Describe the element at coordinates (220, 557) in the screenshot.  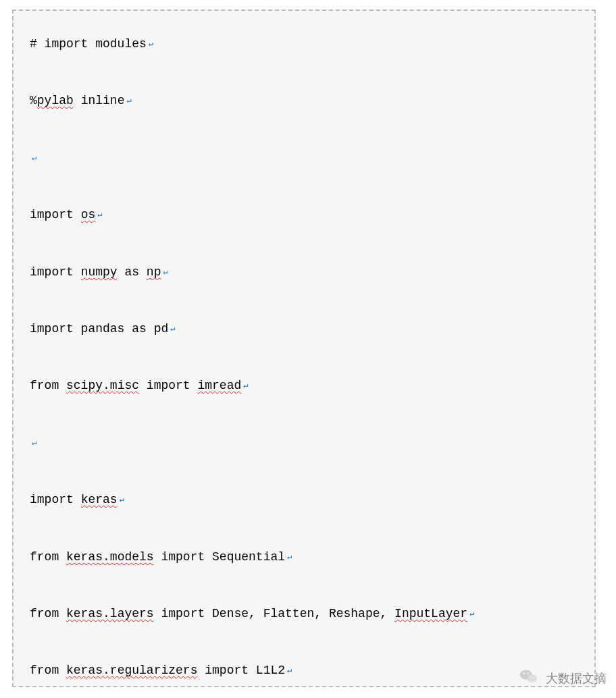
I see `code-text: import Sequential` at that location.